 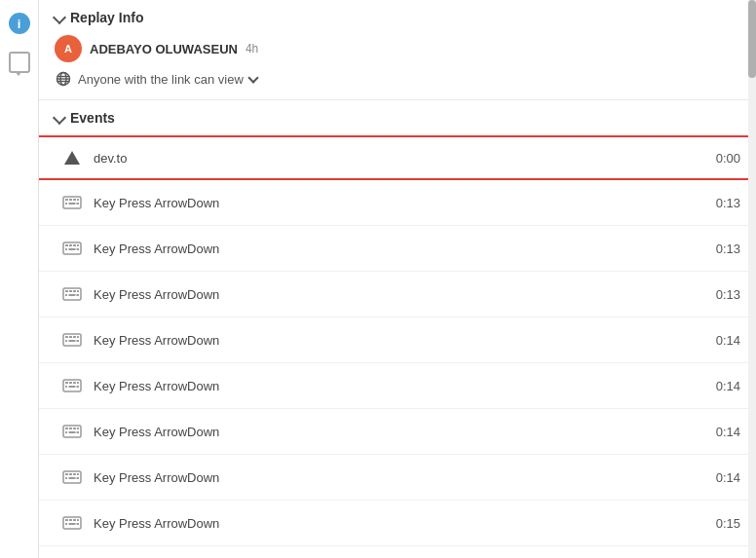 What do you see at coordinates (19, 23) in the screenshot?
I see `info-sidebar-button: i` at bounding box center [19, 23].